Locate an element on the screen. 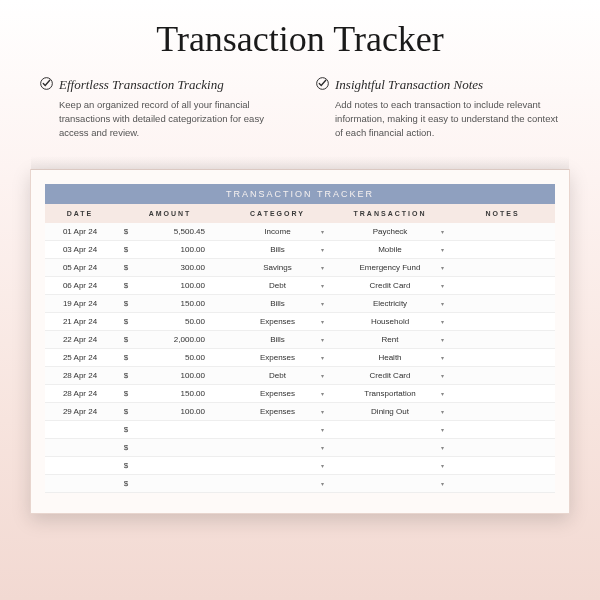 The width and height of the screenshot is (600, 600). cell-amount: $2,000.00 is located at coordinates (170, 340).